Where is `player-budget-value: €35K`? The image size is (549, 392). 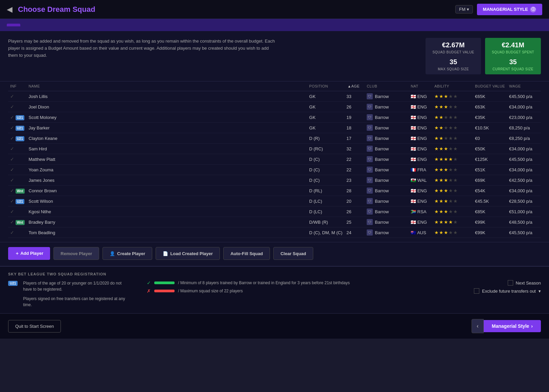
player-budget-value: €35K is located at coordinates (490, 118).